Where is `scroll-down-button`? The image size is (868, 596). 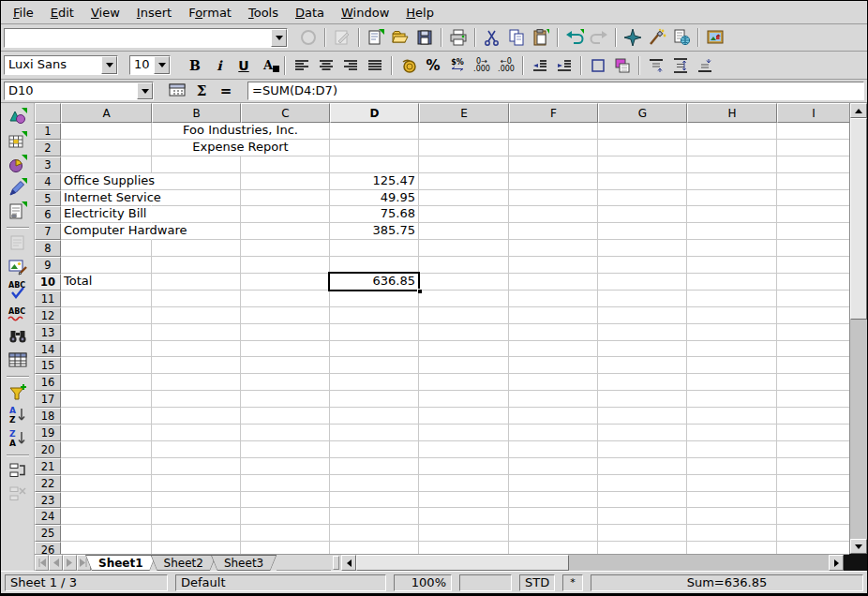
scroll-down-button is located at coordinates (859, 546).